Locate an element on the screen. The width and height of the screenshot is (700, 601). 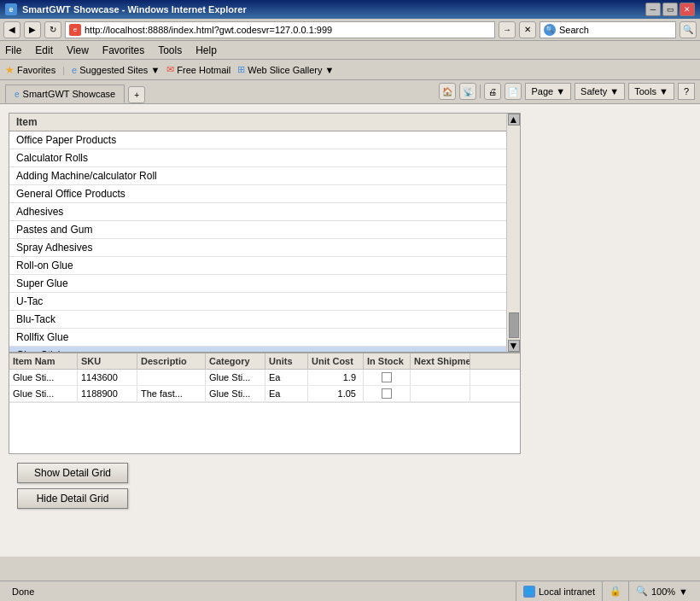
cell-sku: 1143600 is located at coordinates (108, 377).